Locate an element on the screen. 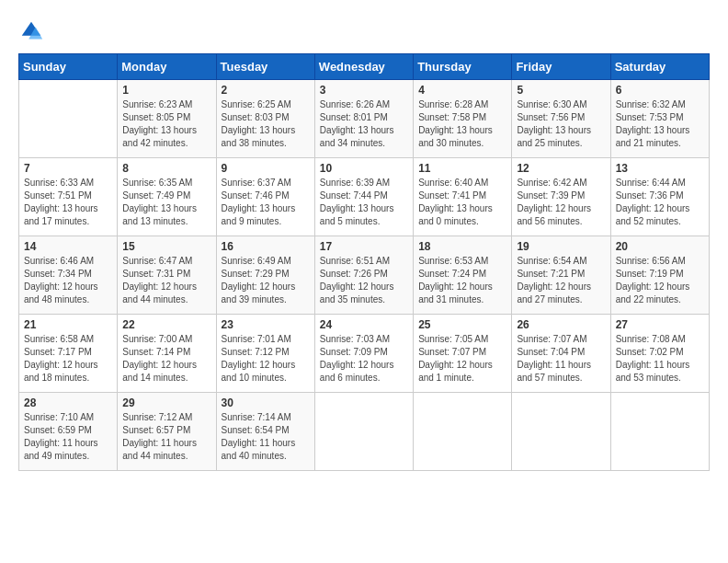 The image size is (728, 563). calendar-cell: 22Sunrise: 7:00 AM Sunset: 7:14 PM Dayli… is located at coordinates (167, 353).